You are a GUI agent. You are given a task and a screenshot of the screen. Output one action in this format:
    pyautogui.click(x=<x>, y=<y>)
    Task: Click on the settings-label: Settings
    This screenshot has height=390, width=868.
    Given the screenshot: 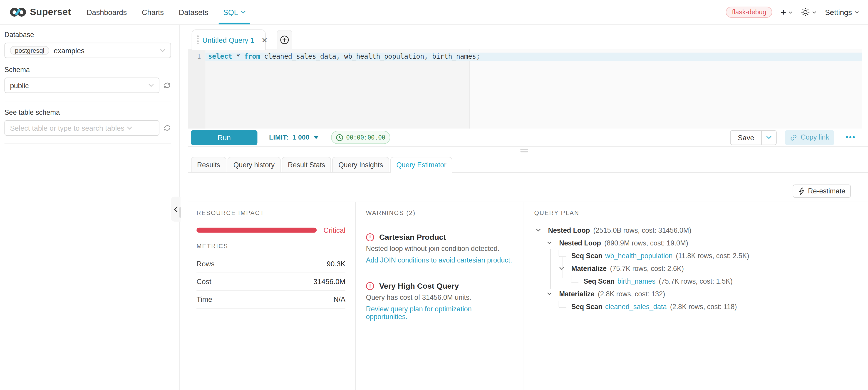 What is the action you would take?
    pyautogui.click(x=838, y=12)
    